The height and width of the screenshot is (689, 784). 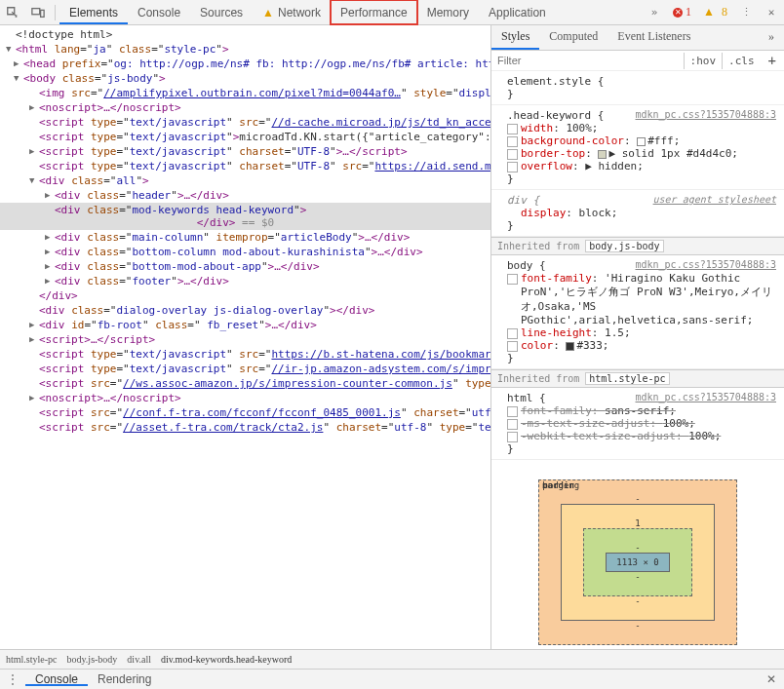 I want to click on dom-node: <script type="text/javascript" src="//ir…, so click(x=246, y=368).